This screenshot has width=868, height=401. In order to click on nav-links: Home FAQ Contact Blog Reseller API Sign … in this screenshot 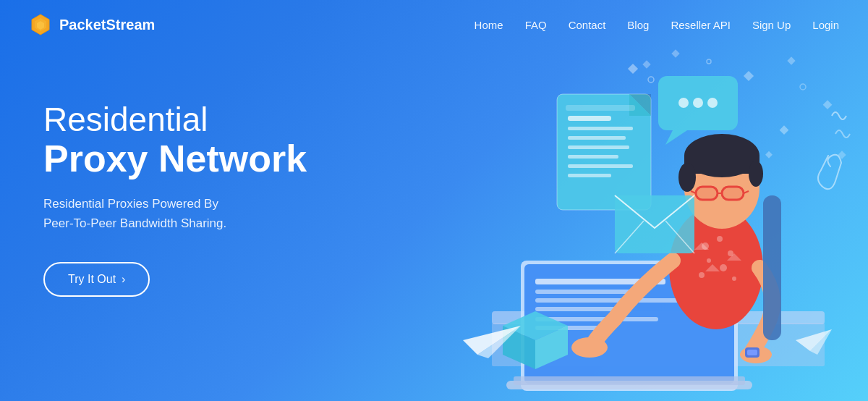, I will do `click(657, 25)`.